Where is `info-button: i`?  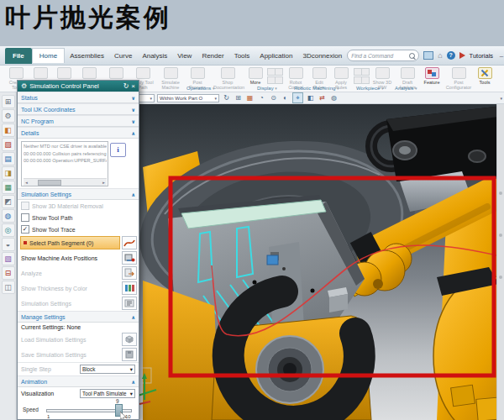 info-button: i is located at coordinates (118, 150).